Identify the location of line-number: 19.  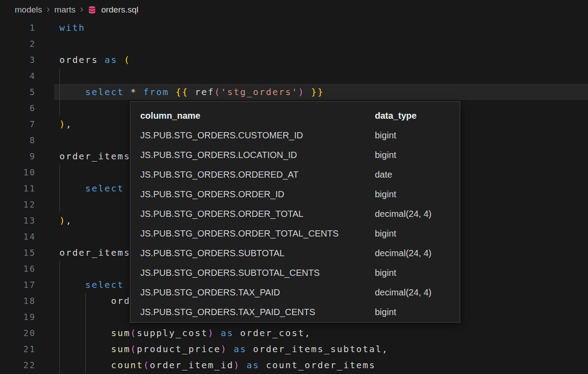
(18, 317).